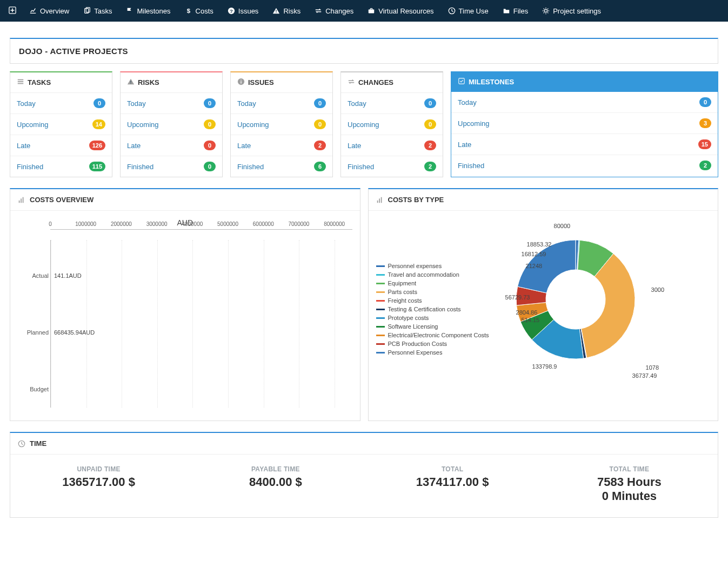 This screenshot has width=728, height=567. Describe the element at coordinates (432, 309) in the screenshot. I see `legend-item: Testing & Certification costs` at that location.